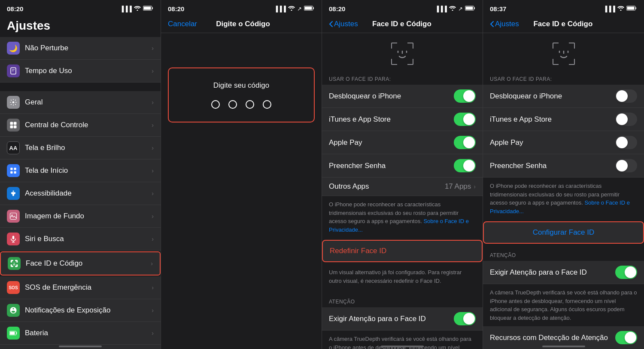 This screenshot has height=349, width=644. What do you see at coordinates (295, 9) in the screenshot?
I see `status-icons-2: ▐▐▐ ↗` at bounding box center [295, 9].